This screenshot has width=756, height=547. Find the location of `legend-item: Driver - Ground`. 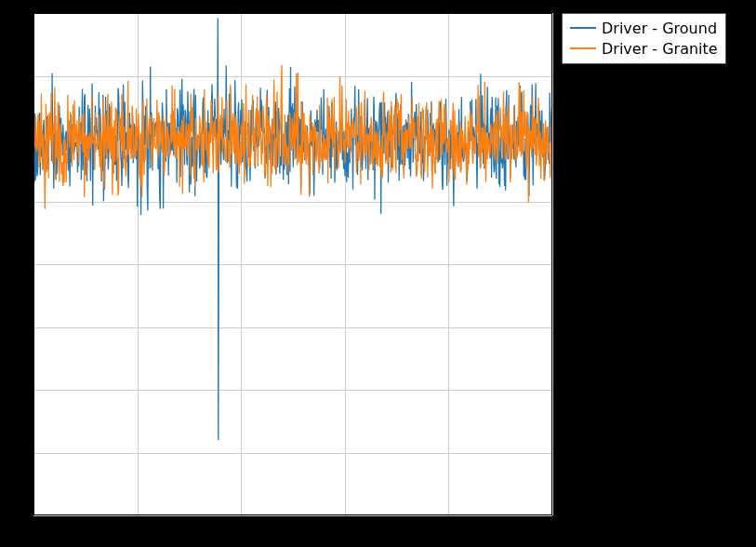

legend-item: Driver - Ground is located at coordinates (643, 28).